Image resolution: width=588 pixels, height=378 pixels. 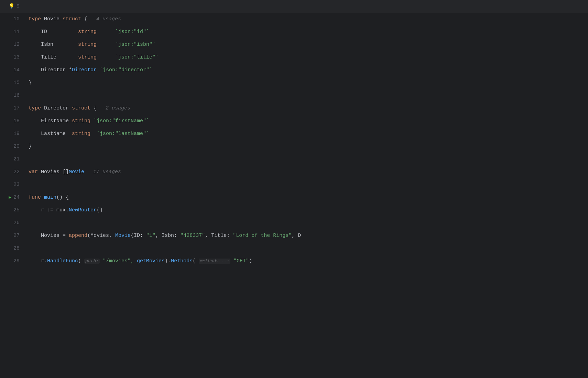 What do you see at coordinates (106, 19) in the screenshot?
I see `code-token: 4 usages` at bounding box center [106, 19].